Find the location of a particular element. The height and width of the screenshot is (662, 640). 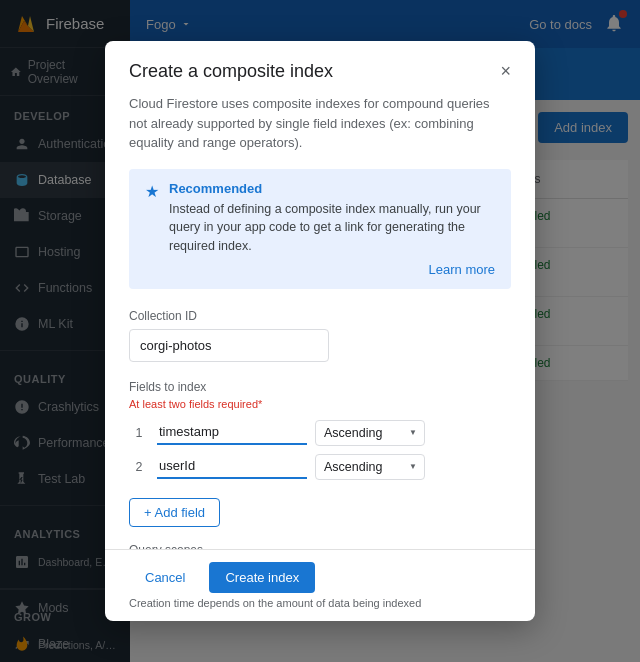

learn-more-link: Learn more is located at coordinates (462, 270).